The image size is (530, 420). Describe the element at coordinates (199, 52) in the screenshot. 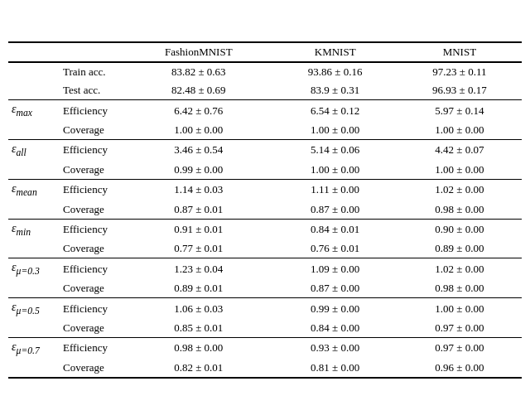

I see `col-header-fashionmnist: FashionMNIST` at that location.